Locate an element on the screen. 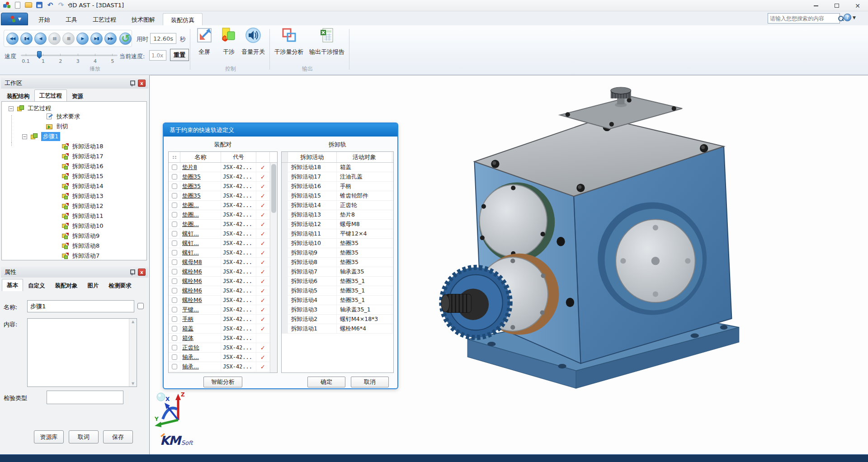 The height and width of the screenshot is (462, 868). orientation-triad: Z X Y is located at coordinates (173, 411).